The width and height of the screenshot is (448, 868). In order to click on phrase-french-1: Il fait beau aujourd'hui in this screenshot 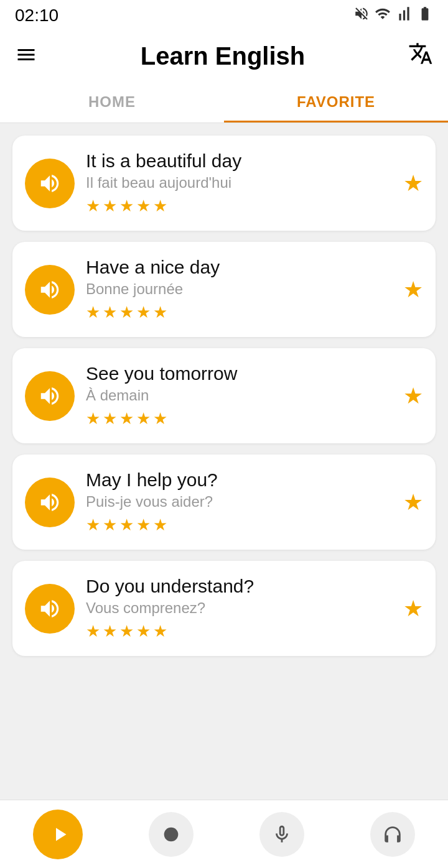, I will do `click(239, 183)`.